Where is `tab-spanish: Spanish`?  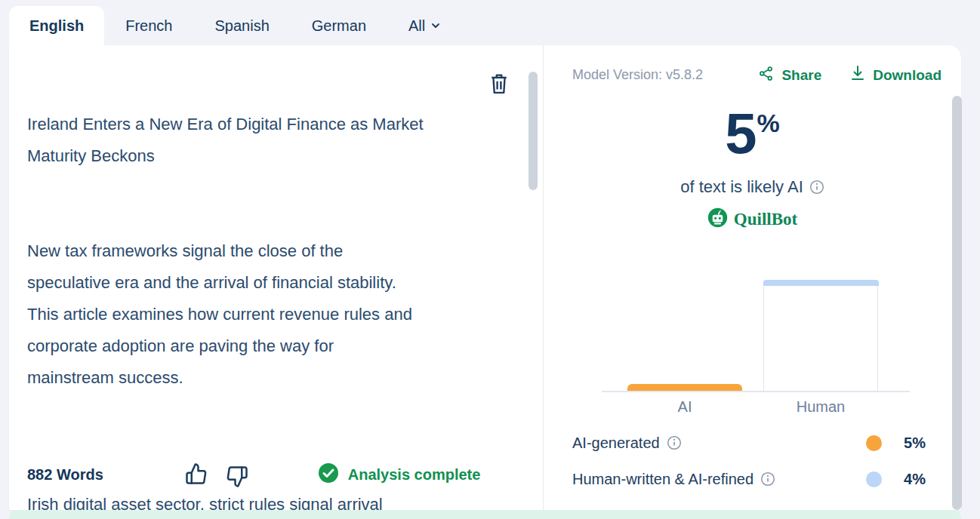
tab-spanish: Spanish is located at coordinates (242, 26).